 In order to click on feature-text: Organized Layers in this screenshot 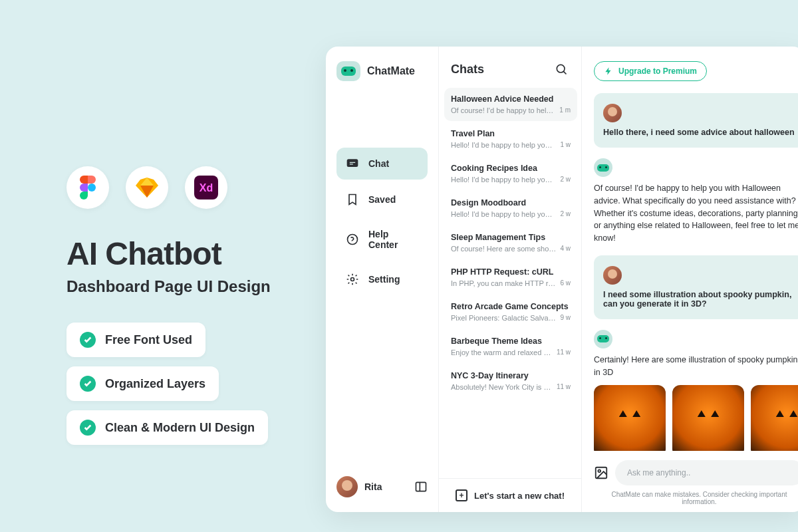, I will do `click(156, 384)`.